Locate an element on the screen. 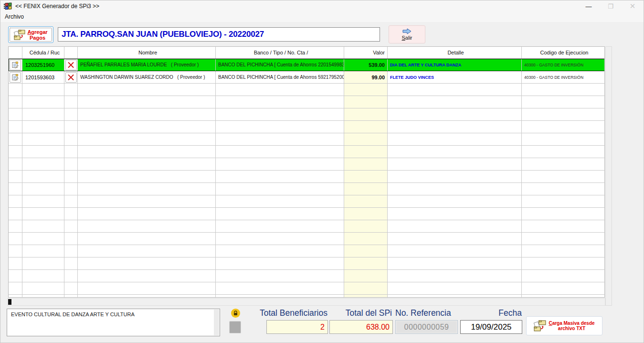 The height and width of the screenshot is (343, 644). carga-masiva-label: Carga Masiva desde archivo TXT is located at coordinates (571, 326).